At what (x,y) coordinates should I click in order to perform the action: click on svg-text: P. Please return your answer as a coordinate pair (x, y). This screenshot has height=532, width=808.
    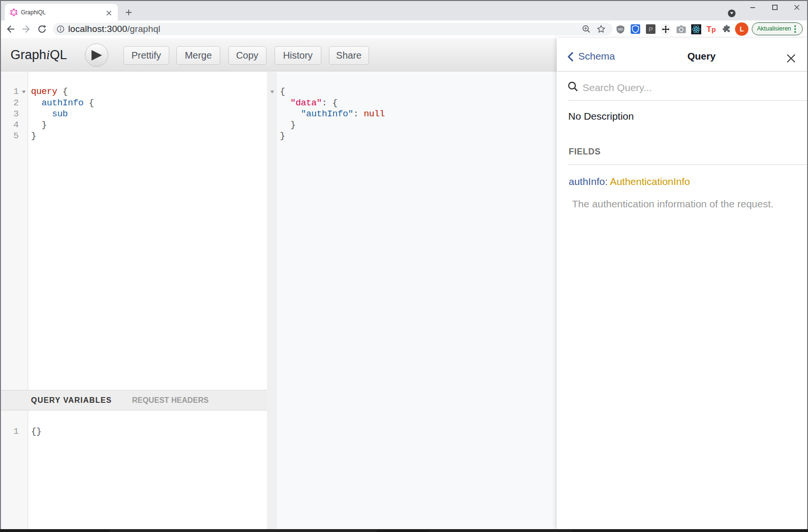
    Looking at the image, I should click on (651, 30).